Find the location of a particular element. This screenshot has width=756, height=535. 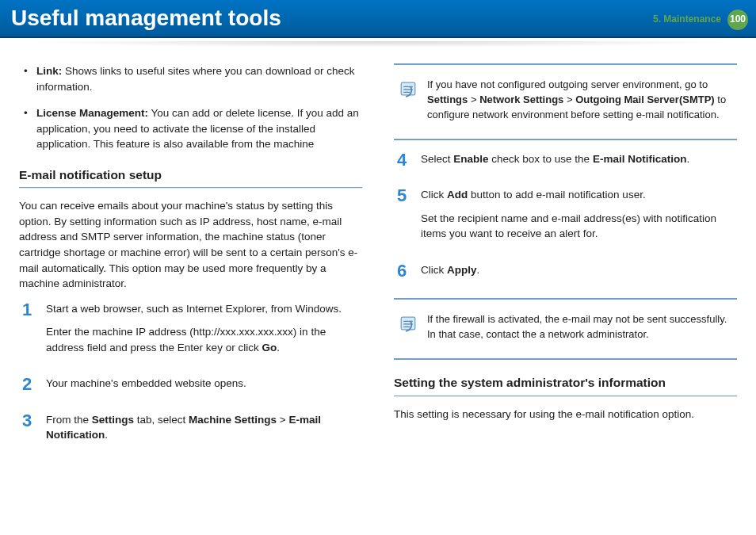

note-block-1: If you have not configured outgoing serv… is located at coordinates (566, 101).